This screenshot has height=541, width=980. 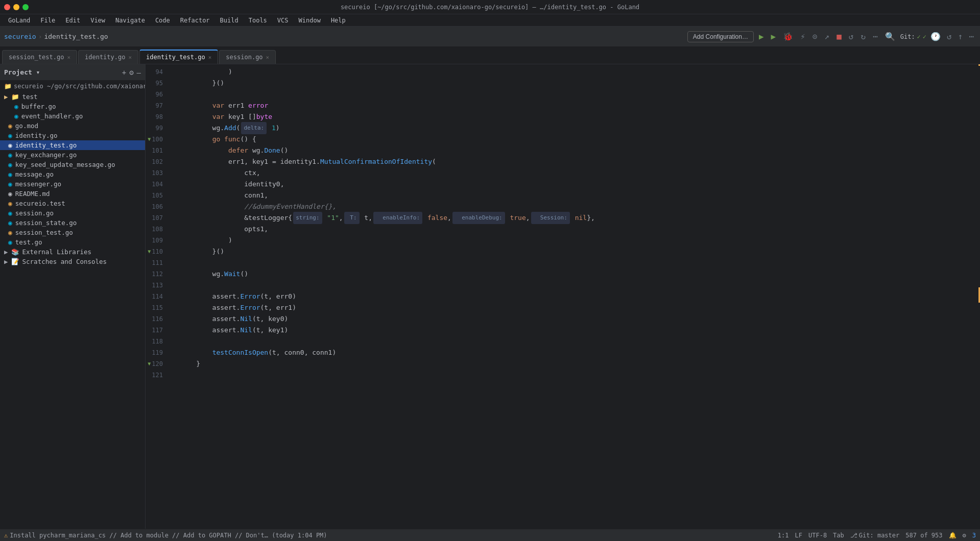 I want to click on sidebar-add-icon: +, so click(x=124, y=72).